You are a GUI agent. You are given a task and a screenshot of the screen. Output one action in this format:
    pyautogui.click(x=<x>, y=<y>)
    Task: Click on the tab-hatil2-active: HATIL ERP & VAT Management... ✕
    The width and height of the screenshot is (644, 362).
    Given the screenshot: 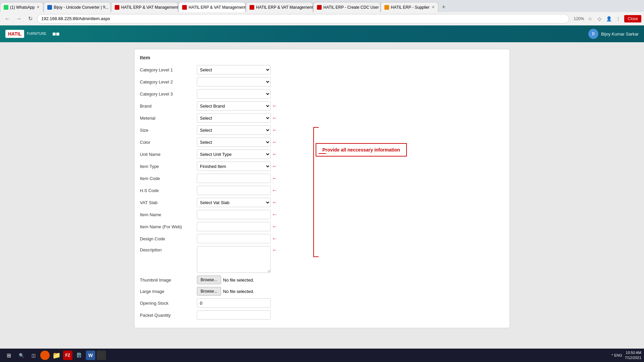 What is the action you would take?
    pyautogui.click(x=212, y=7)
    